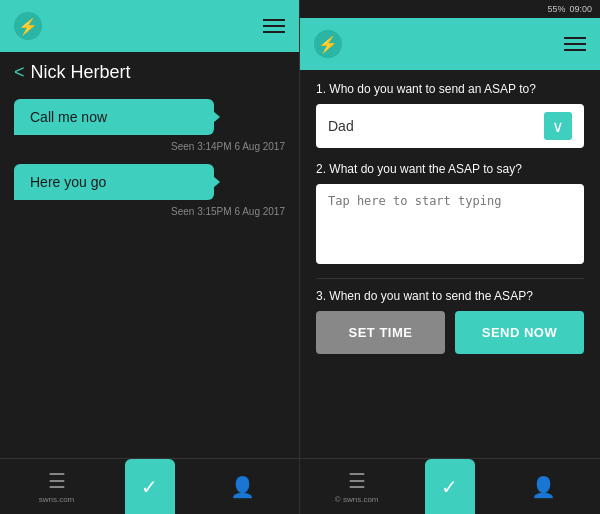 The image size is (600, 514). Describe the element at coordinates (450, 89) in the screenshot. I see `question-1-label: 1. Who do you want to send an ASAP to?` at that location.